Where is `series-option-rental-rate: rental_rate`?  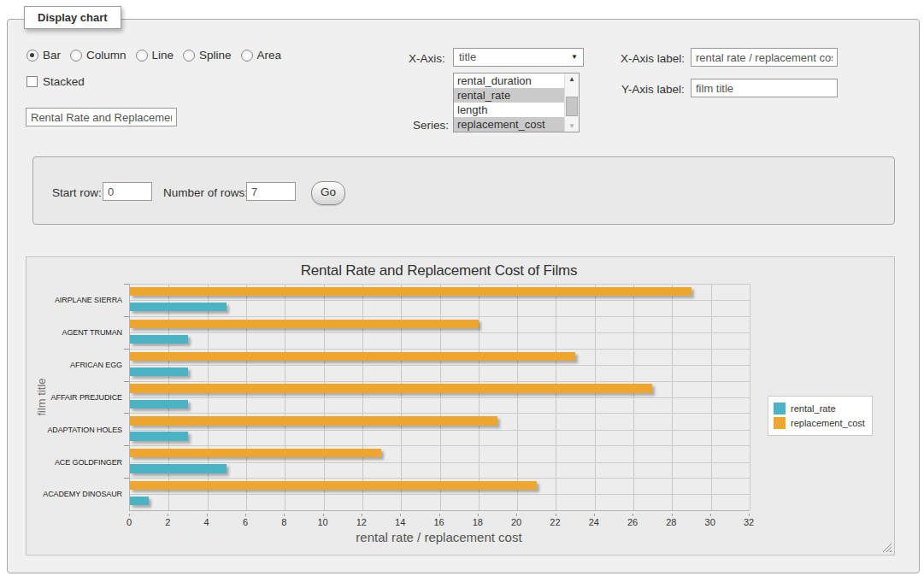
series-option-rental-rate: rental_rate is located at coordinates (509, 96).